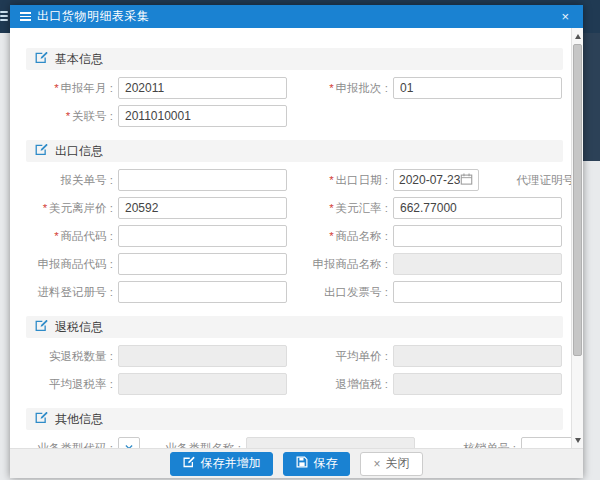 This screenshot has width=600, height=480. What do you see at coordinates (296, 463) in the screenshot?
I see `modal-footer: 保存并增加保存×关闭` at bounding box center [296, 463].